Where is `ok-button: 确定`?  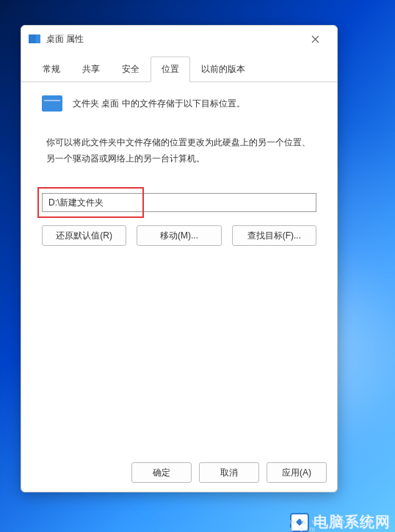
ok-button: 确定 is located at coordinates (162, 473).